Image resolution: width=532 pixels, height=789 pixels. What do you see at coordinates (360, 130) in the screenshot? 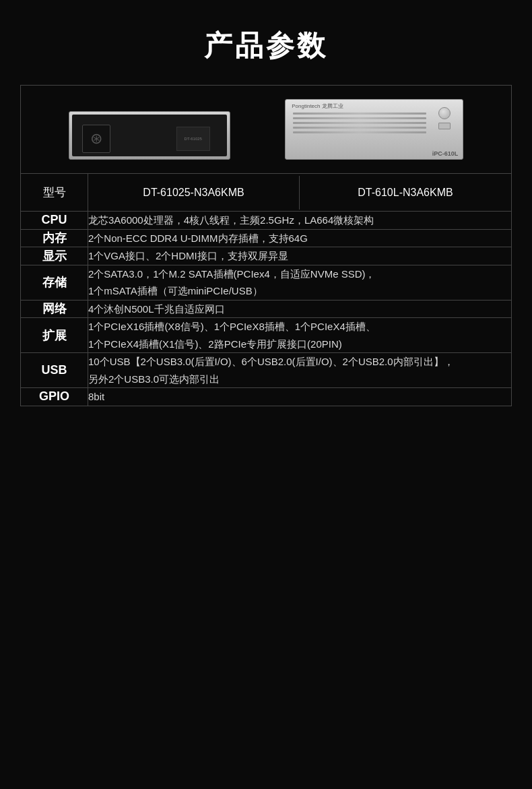
I see `img-4u-vents` at bounding box center [360, 130].